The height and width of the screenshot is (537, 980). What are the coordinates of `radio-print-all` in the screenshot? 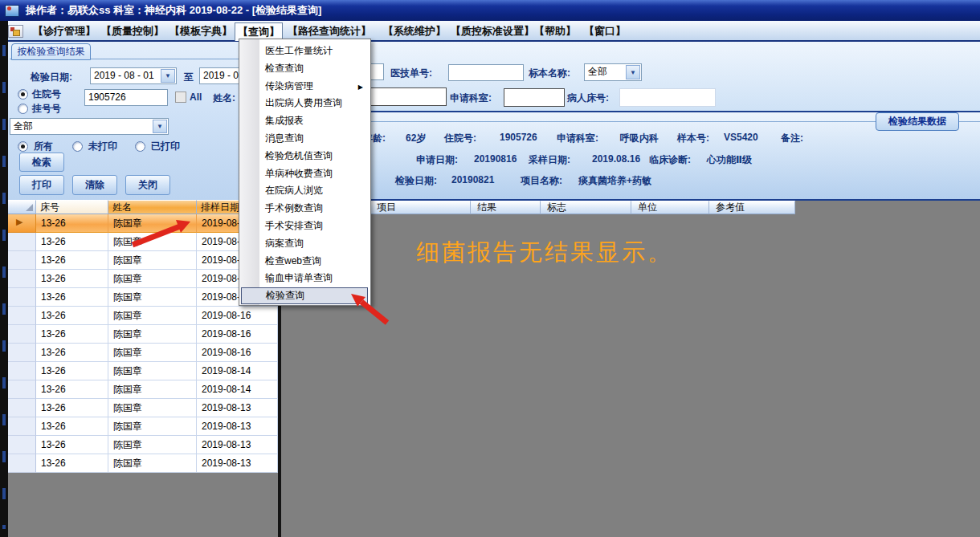 It's located at (22, 146).